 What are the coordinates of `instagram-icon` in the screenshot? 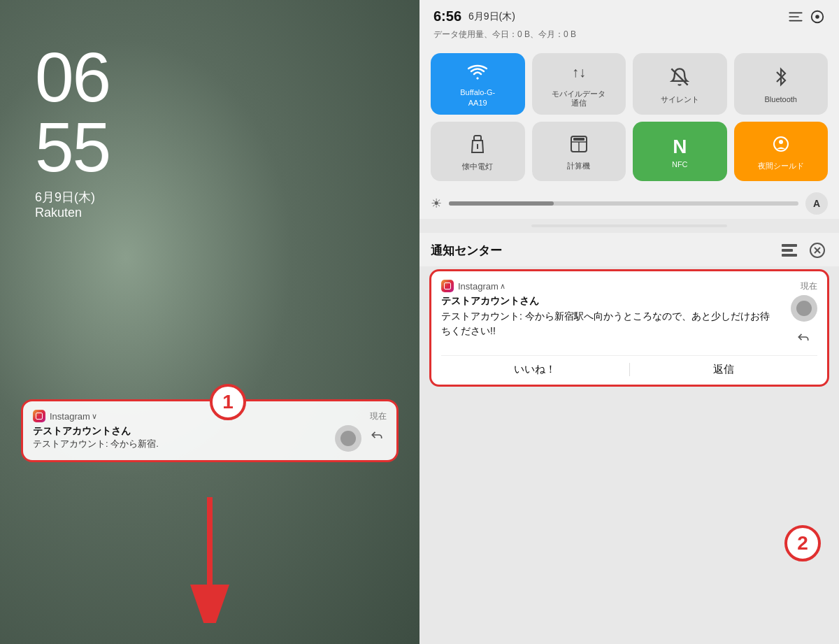 It's located at (39, 416).